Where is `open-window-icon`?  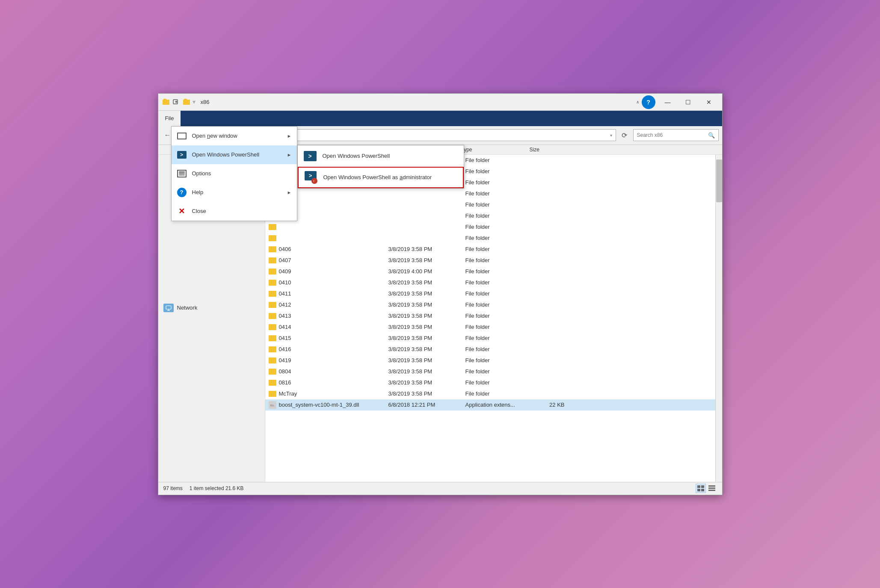
open-window-icon is located at coordinates (182, 136).